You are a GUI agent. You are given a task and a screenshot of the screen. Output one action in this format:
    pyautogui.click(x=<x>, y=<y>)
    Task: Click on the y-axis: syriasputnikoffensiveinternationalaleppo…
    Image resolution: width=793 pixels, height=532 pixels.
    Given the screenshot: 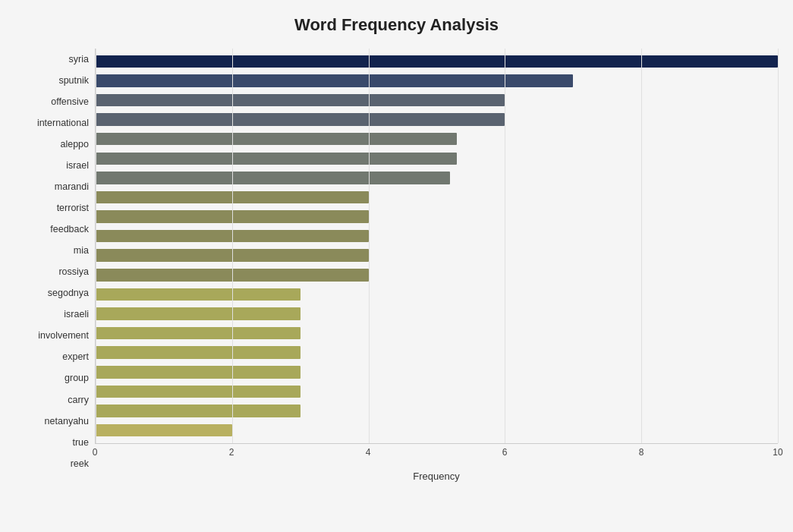 What is the action you would take?
    pyautogui.click(x=55, y=261)
    